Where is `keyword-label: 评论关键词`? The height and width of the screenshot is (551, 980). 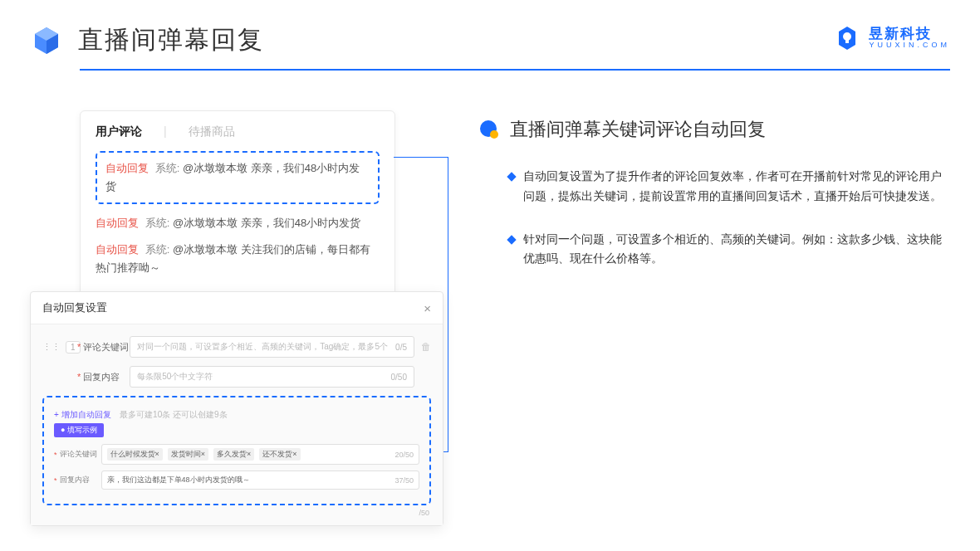
keyword-label: 评论关键词 is located at coordinates (106, 347).